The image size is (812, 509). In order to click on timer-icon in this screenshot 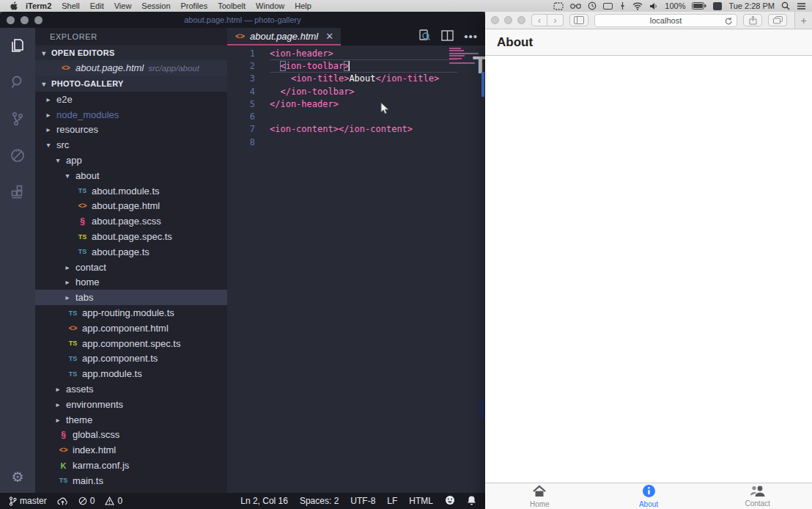, I will do `click(592, 6)`.